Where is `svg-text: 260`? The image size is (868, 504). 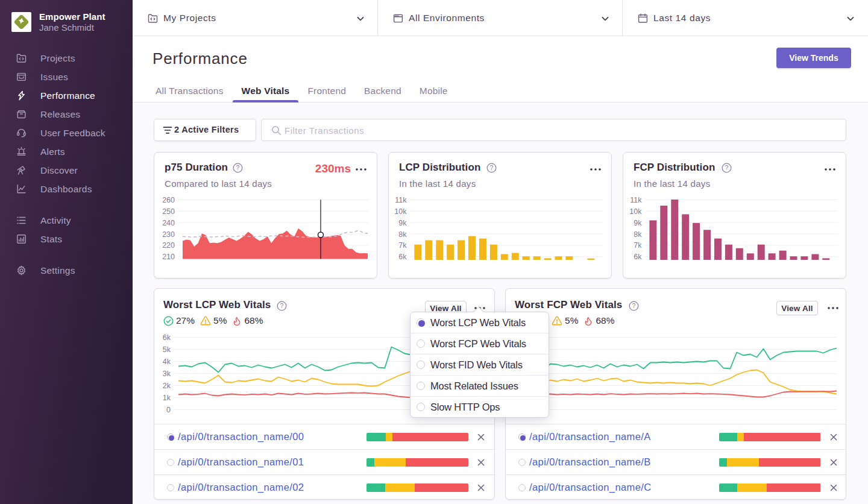
svg-text: 260 is located at coordinates (169, 200).